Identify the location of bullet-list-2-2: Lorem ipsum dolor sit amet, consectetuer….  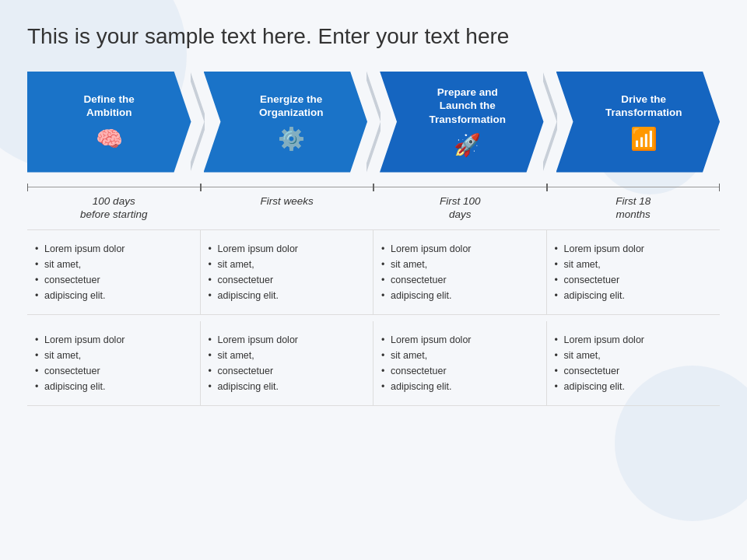
(286, 363).